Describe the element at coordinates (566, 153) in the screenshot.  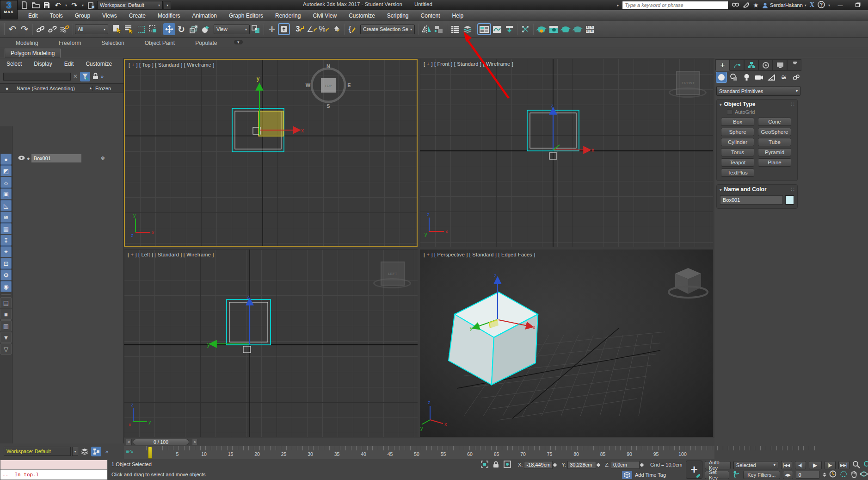
I see `viewport-front: [ + ] [ Front ] [ Standard ] [ Wireframe…` at that location.